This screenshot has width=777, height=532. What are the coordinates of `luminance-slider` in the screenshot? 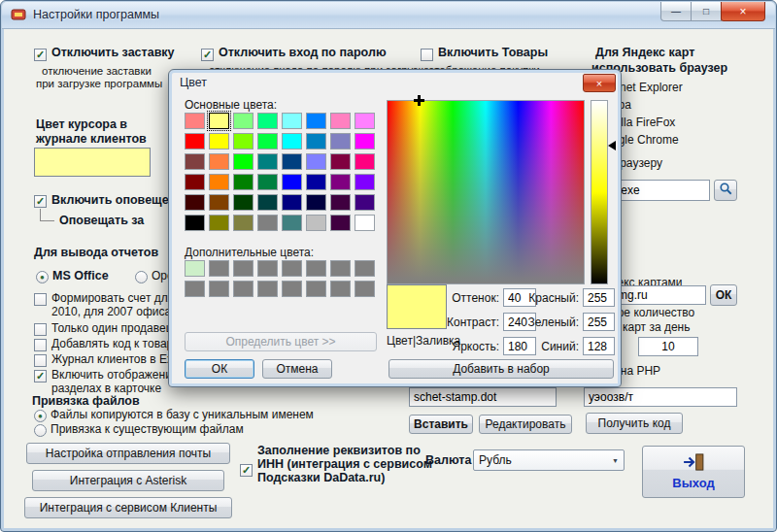 It's located at (612, 146).